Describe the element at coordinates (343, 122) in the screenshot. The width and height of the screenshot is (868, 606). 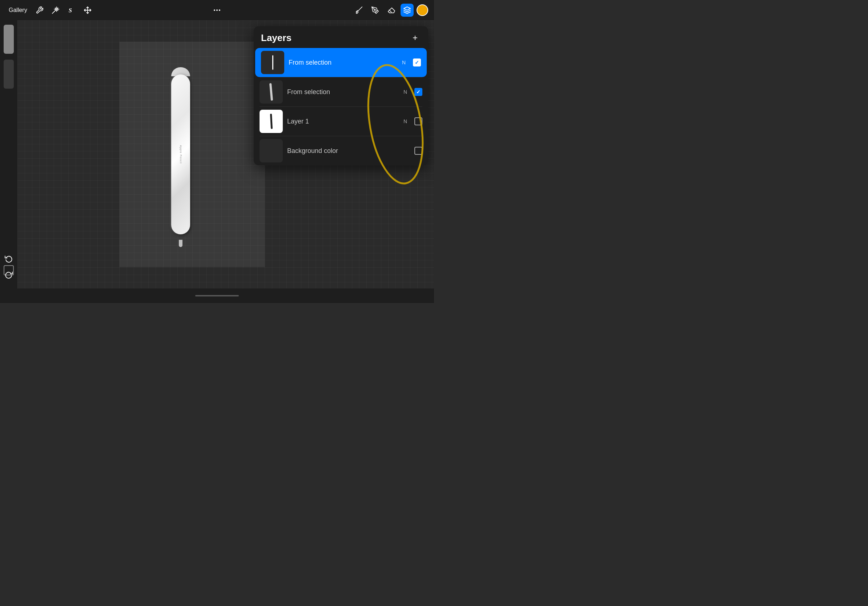
I see `layer-name-3: Layer 1` at that location.